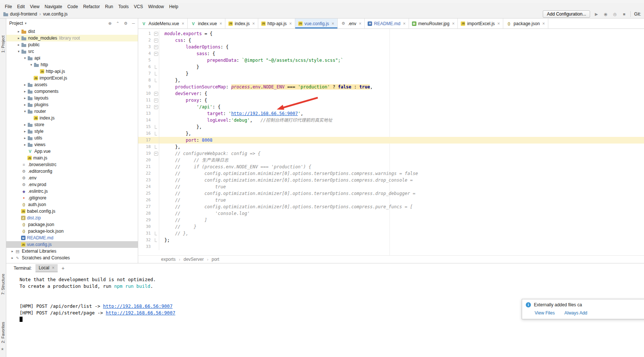 This screenshot has width=644, height=357. Describe the element at coordinates (72, 218) in the screenshot. I see `tree-item-dist-zip: Zdist.zip` at that location.